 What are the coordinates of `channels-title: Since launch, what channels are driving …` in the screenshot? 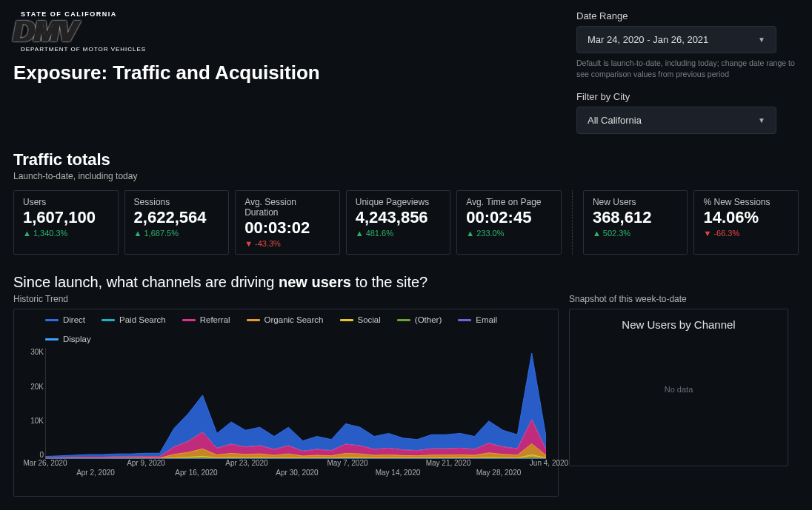 It's located at (406, 283).